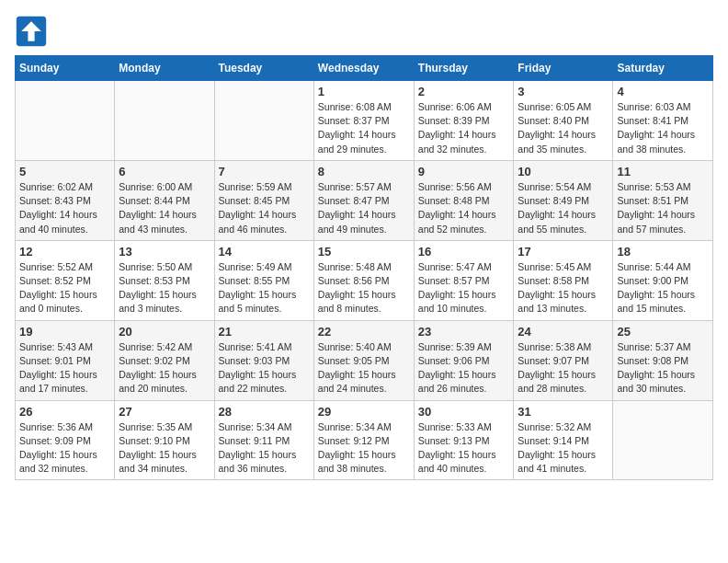 The height and width of the screenshot is (563, 728). Describe the element at coordinates (463, 201) in the screenshot. I see `calendar-cell: 9Sunrise: 5:56 AM Sunset: 8:48 PM Daylig…` at that location.